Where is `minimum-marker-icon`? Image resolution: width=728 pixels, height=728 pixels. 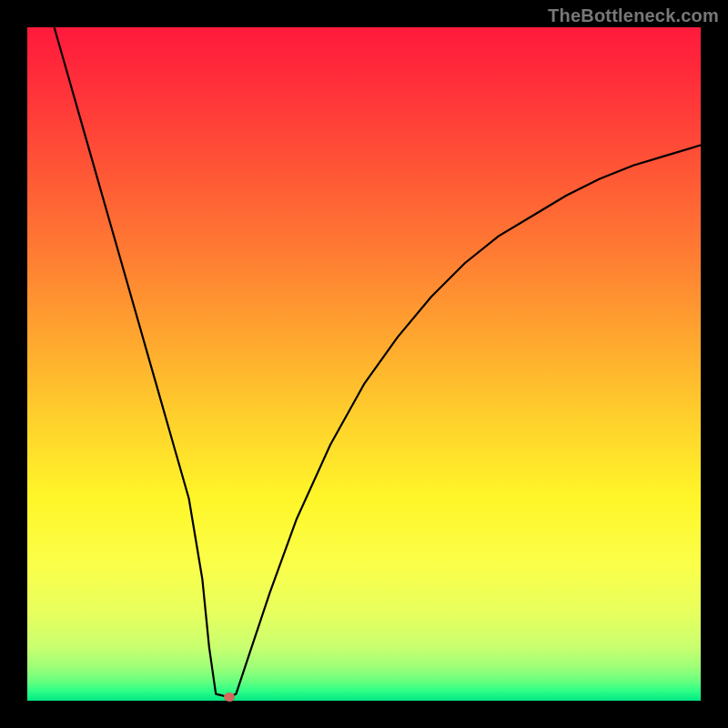 minimum-marker-icon is located at coordinates (229, 697).